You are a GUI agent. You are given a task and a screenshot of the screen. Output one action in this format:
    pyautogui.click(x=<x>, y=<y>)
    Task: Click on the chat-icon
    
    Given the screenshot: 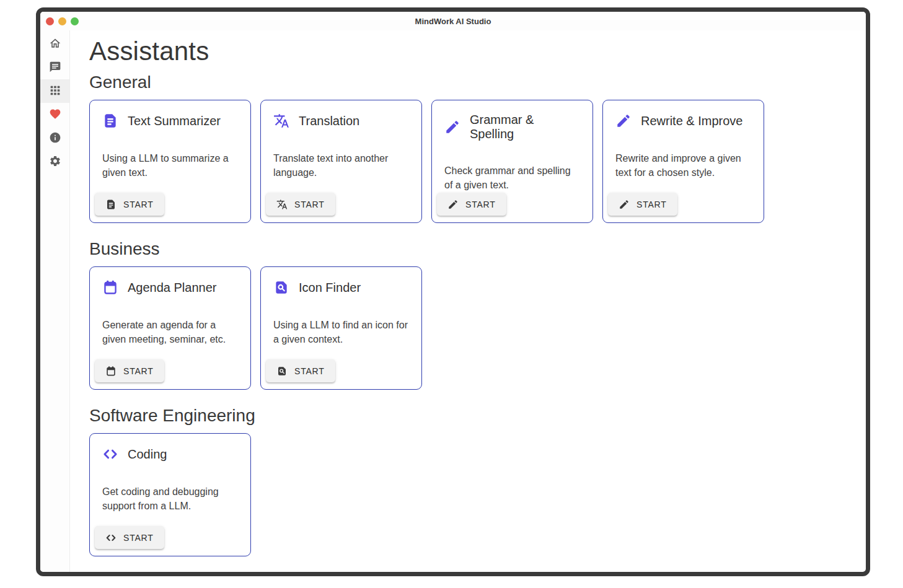 What is the action you would take?
    pyautogui.click(x=55, y=68)
    